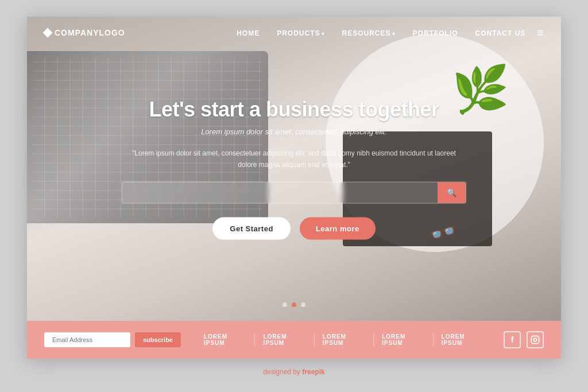 Image resolution: width=588 pixels, height=392 pixels. Describe the element at coordinates (248, 33) in the screenshot. I see `nav-item-home: HOME` at that location.